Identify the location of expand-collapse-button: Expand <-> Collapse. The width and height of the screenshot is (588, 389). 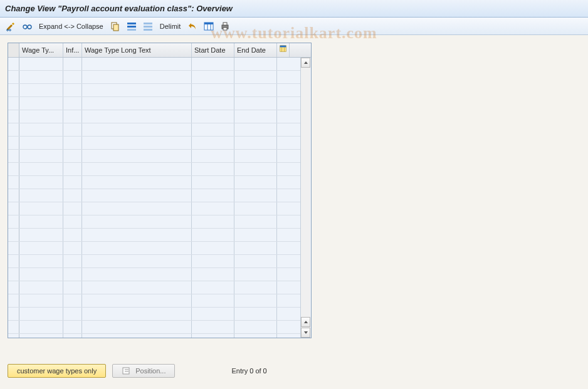
(71, 26).